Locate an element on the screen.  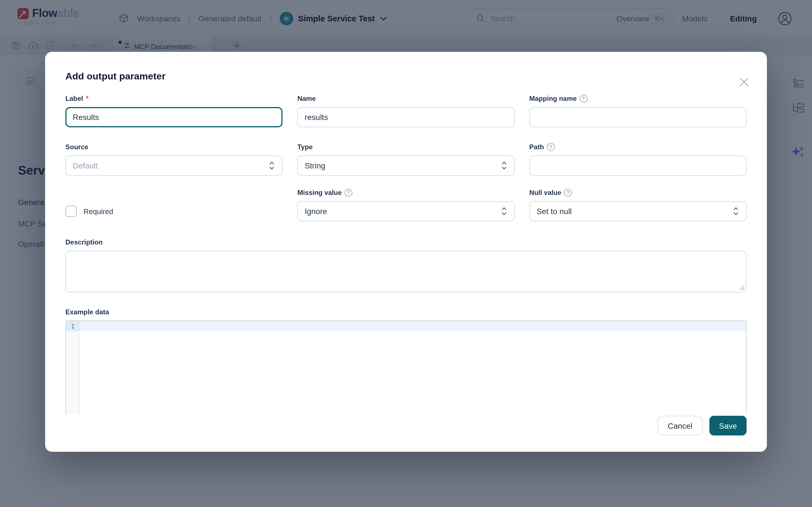
required-label: Required is located at coordinates (99, 211).